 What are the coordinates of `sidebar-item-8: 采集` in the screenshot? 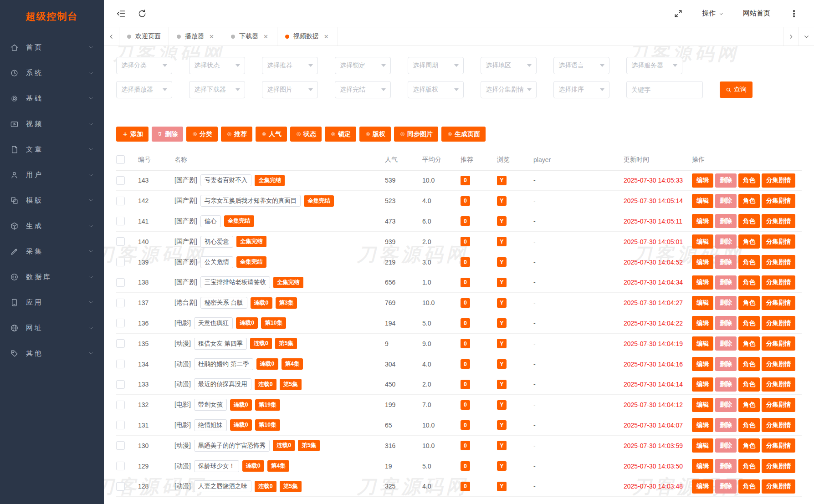 It's located at (52, 251).